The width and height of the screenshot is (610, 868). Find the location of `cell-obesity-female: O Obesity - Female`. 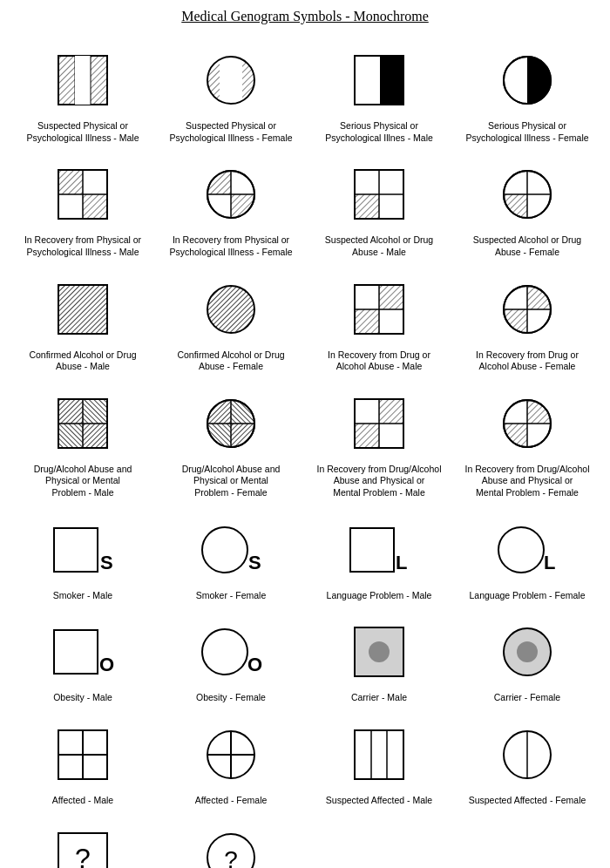

cell-obesity-female: O Obesity - Female is located at coordinates (231, 661).